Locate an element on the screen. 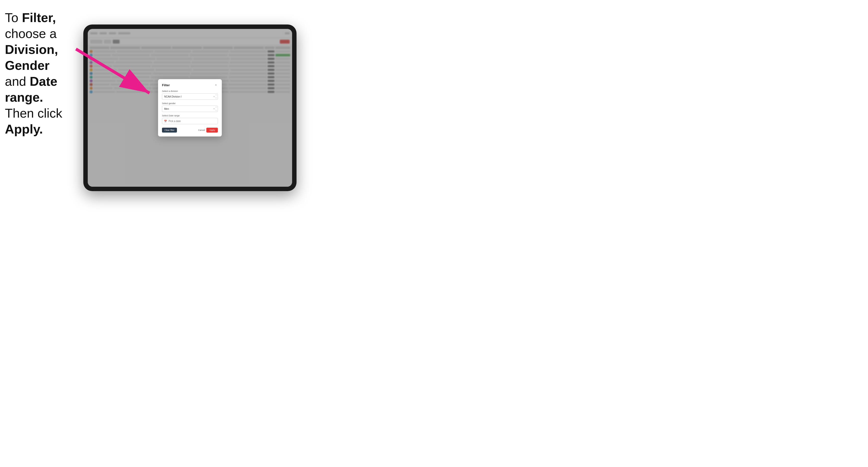 The width and height of the screenshot is (868, 467). tablet-frame: Filter × Select a division NCAA Division… is located at coordinates (190, 108).